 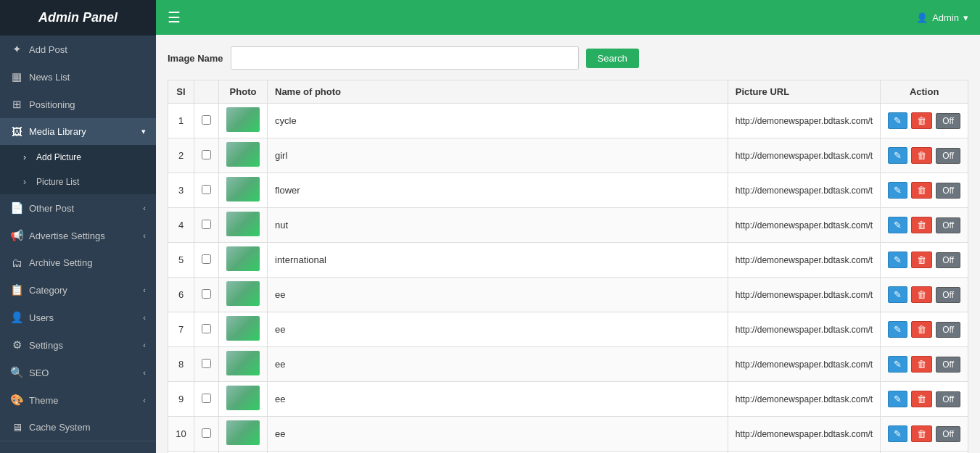 I want to click on theme-icon: 🎨, so click(x=17, y=400).